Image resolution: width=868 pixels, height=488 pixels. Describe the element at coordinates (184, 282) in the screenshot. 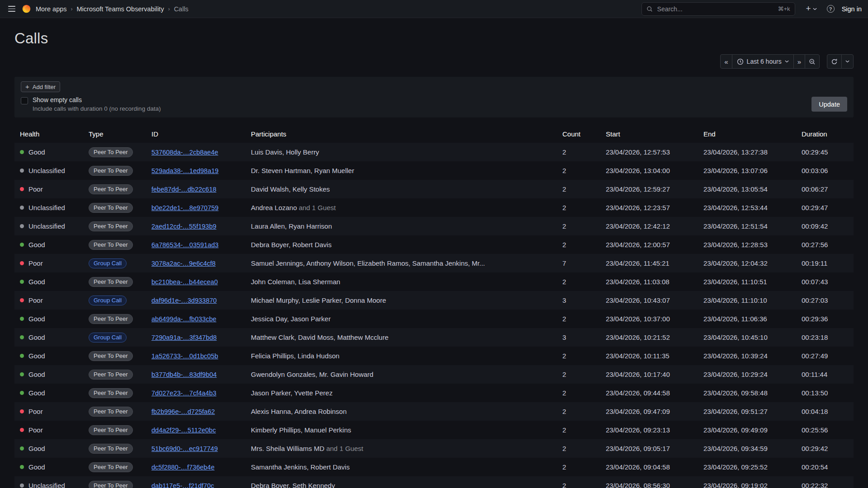

I see `call-id-link: bc210bea-…b44ecea0` at that location.